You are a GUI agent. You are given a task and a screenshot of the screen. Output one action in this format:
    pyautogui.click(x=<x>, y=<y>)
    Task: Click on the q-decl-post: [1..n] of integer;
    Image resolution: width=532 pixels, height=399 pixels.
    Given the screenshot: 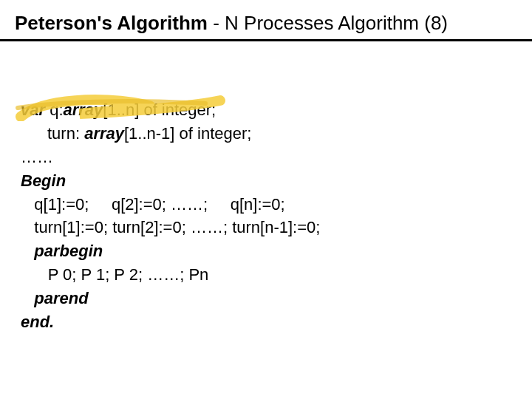 What is the action you would take?
    pyautogui.click(x=160, y=109)
    